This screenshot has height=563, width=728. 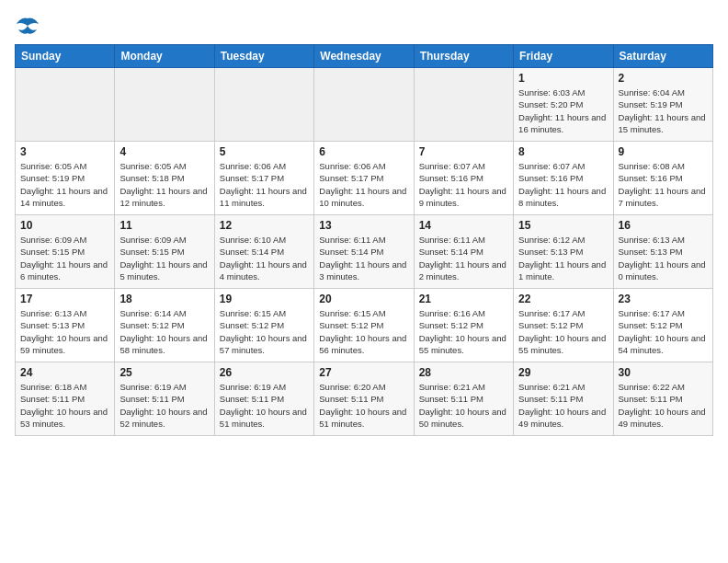 What do you see at coordinates (563, 299) in the screenshot?
I see `day-number: 22` at bounding box center [563, 299].